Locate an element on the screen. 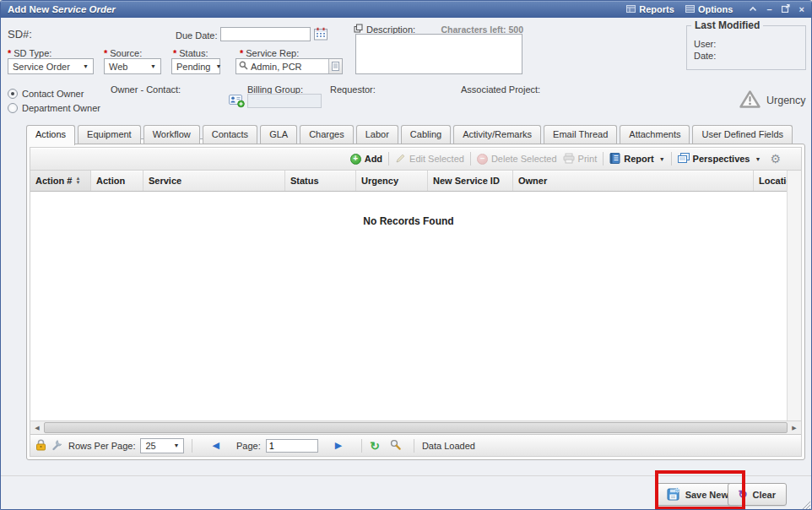  description-textarea is located at coordinates (439, 54).